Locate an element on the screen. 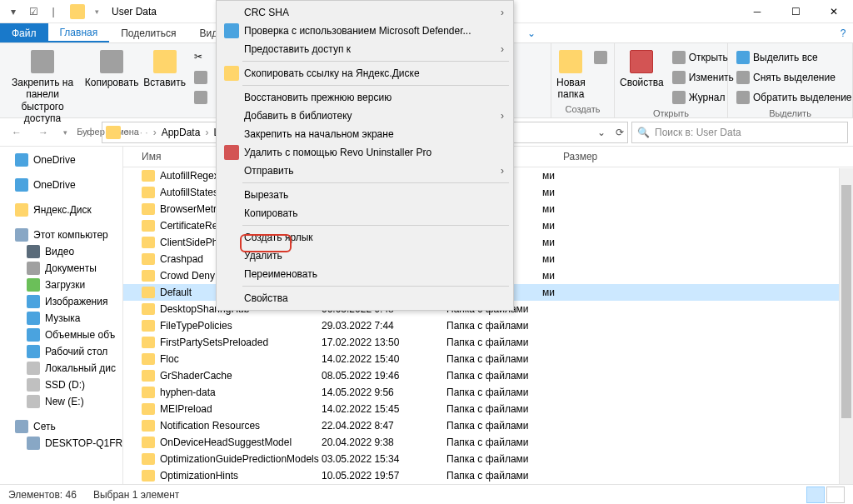 The width and height of the screenshot is (853, 504). ctx-rename: Переименовать is located at coordinates (365, 274).